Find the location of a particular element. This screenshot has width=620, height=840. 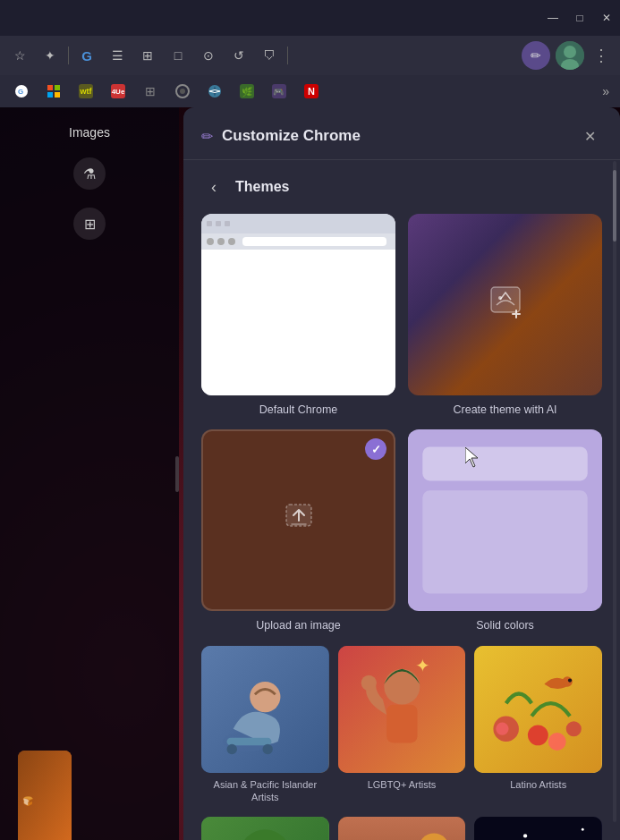

latino-thumbnail is located at coordinates (539, 710).